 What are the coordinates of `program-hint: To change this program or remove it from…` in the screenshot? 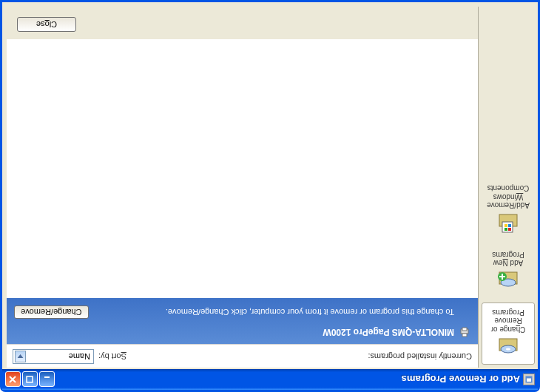 It's located at (275, 312).